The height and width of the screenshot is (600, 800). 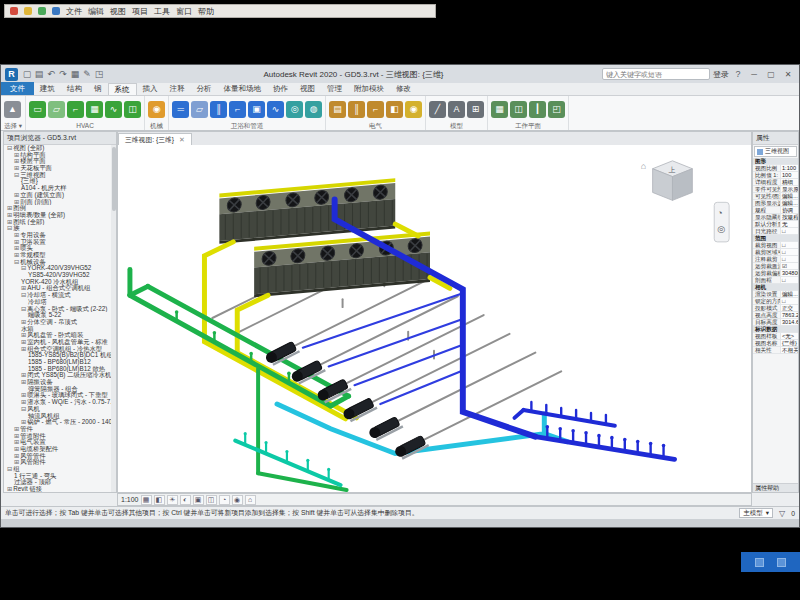 What do you see at coordinates (58, 416) in the screenshot?
I see `browser-item: 轴流风机组` at bounding box center [58, 416].